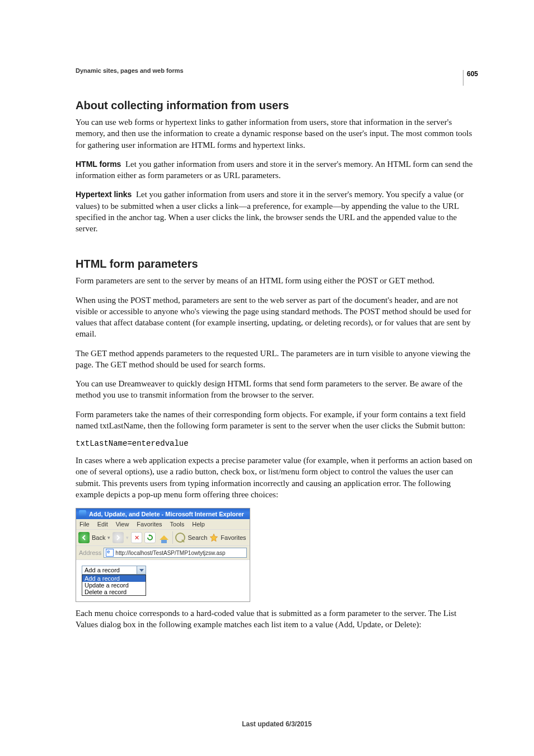 The width and height of the screenshot is (534, 756). What do you see at coordinates (109, 538) in the screenshot?
I see `back-dropdown-icon: ▾` at bounding box center [109, 538].